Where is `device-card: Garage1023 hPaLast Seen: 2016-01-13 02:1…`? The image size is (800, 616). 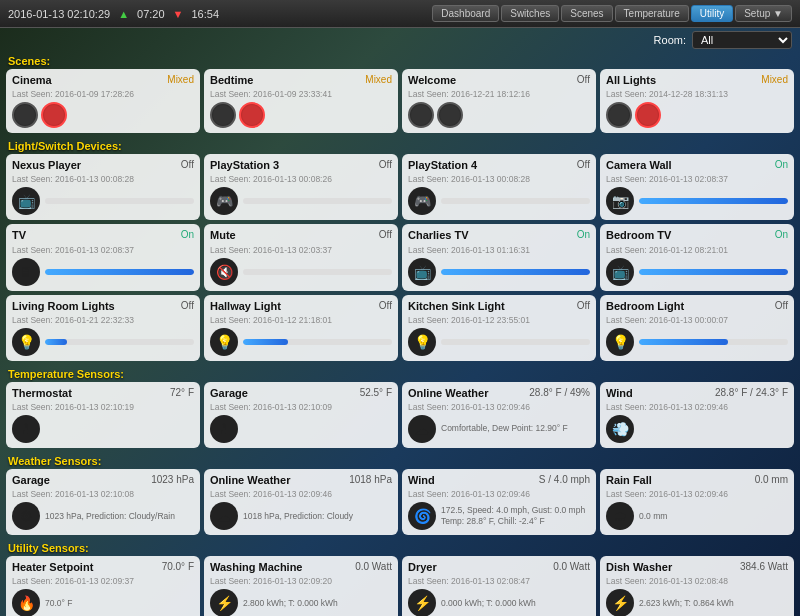 device-card: Garage1023 hPaLast Seen: 2016-01-13 02:1… is located at coordinates (103, 502).